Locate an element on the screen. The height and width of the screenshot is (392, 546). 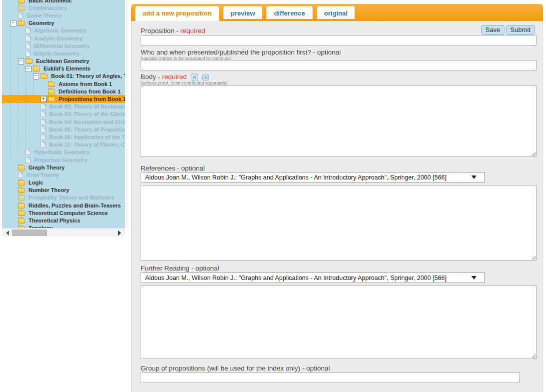
tree-item: Analytic Geometry is located at coordinates (64, 38).